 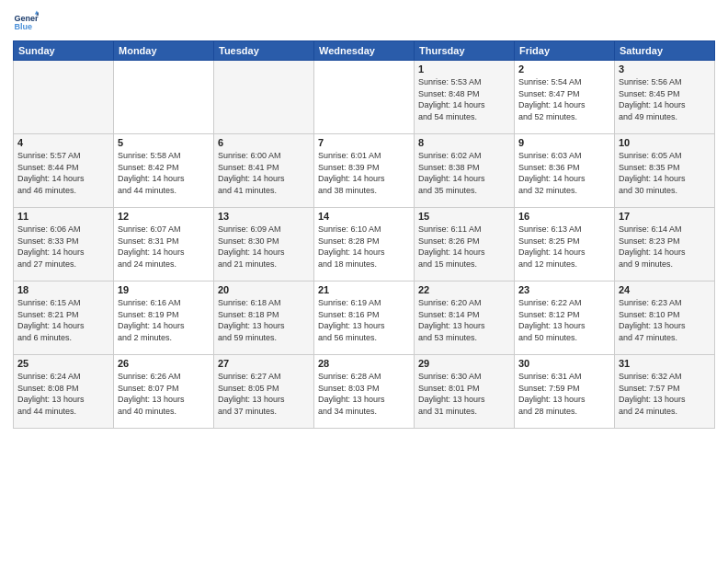 I want to click on day-header-wednesday: Wednesday, so click(x=364, y=52).